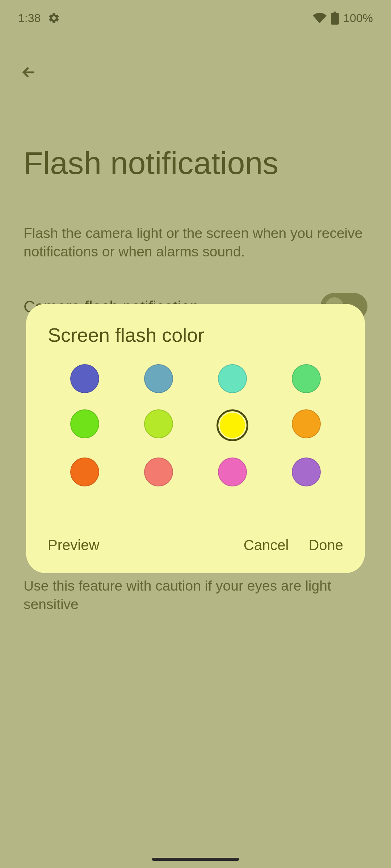 Image resolution: width=391 pixels, height=868 pixels. What do you see at coordinates (159, 472) in the screenshot?
I see `color-swatch-coral` at bounding box center [159, 472].